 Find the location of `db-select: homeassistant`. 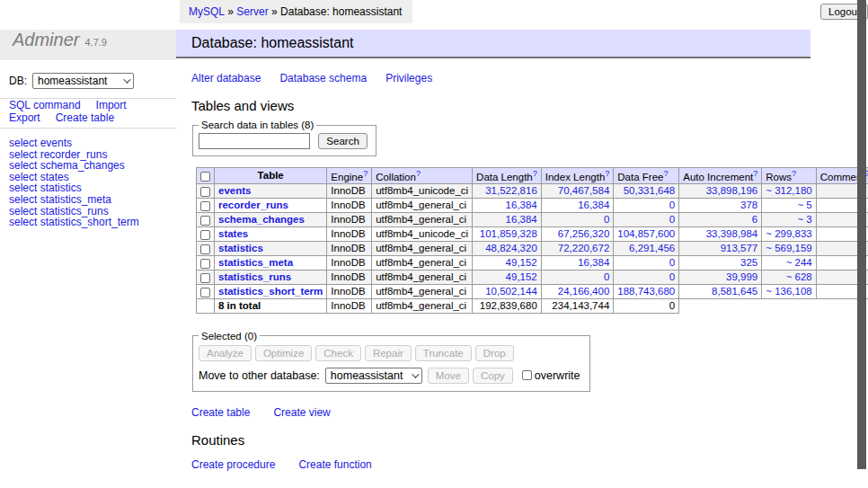

db-select: homeassistant is located at coordinates (83, 81).